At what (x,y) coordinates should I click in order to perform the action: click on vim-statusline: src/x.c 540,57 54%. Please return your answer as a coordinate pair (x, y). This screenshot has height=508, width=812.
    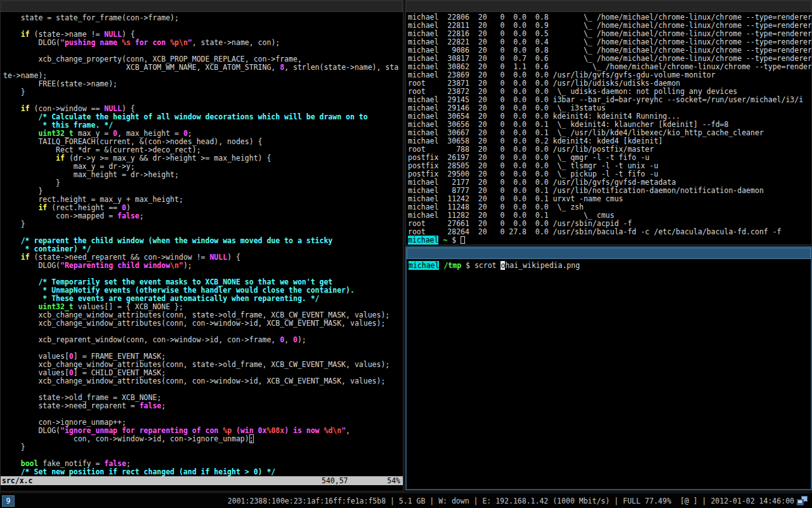
    Looking at the image, I should click on (202, 481).